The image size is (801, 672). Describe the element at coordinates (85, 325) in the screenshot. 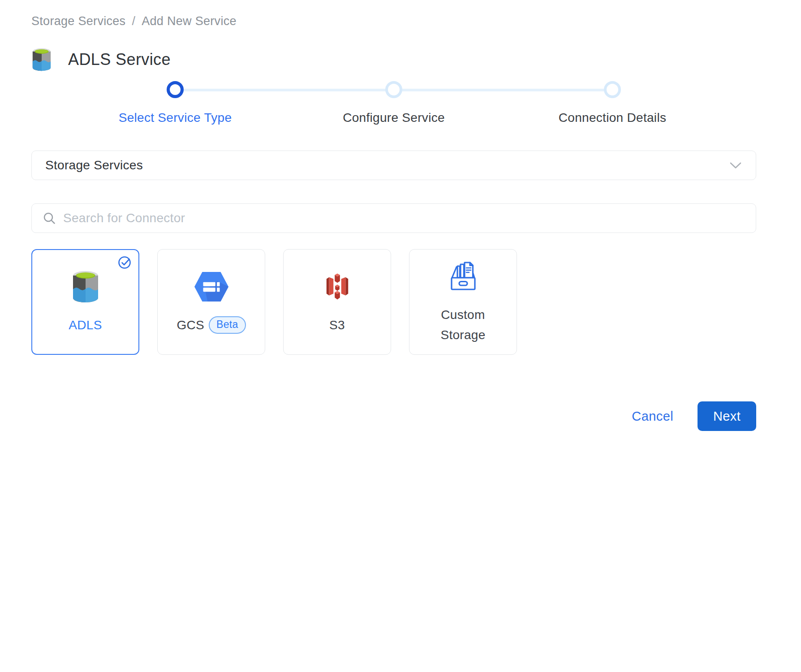

I see `connector-label-adls: ADLS` at that location.